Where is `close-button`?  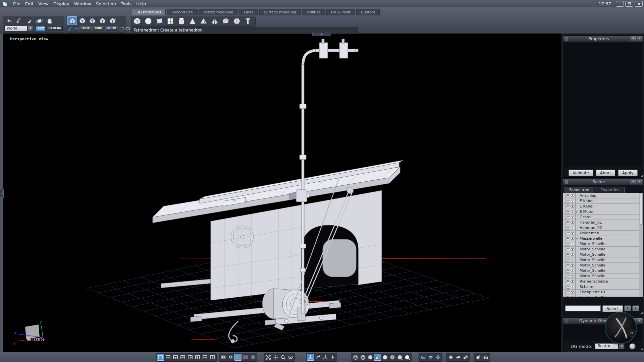 close-button is located at coordinates (639, 4).